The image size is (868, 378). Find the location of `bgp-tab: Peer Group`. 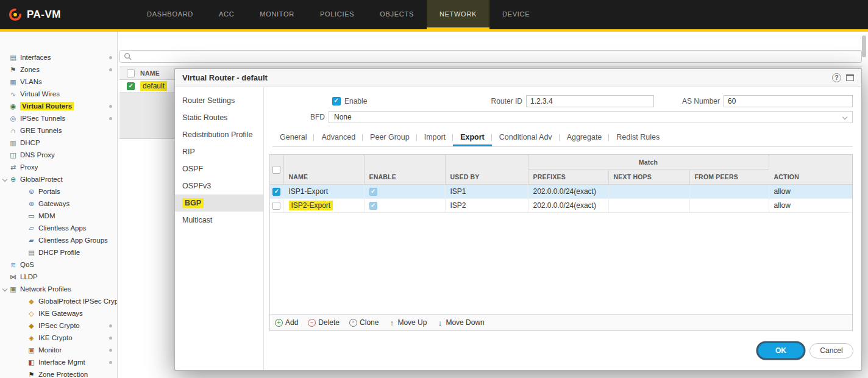

bgp-tab: Peer Group is located at coordinates (390, 138).